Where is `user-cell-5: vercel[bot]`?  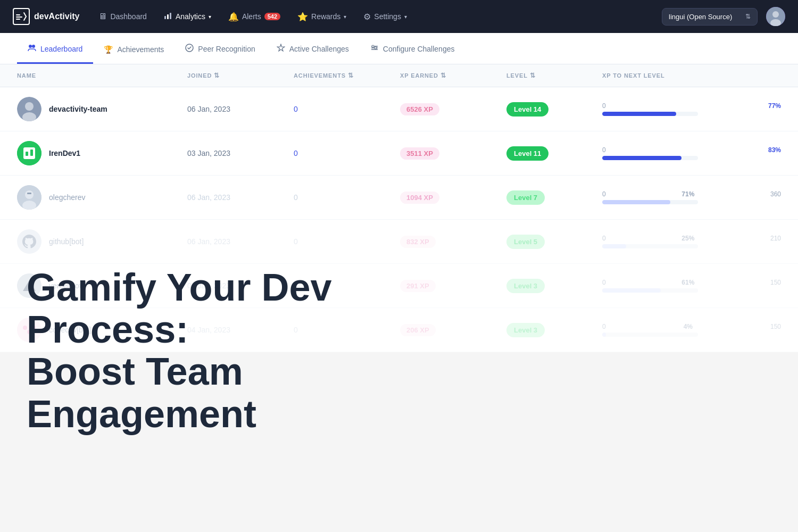
user-cell-5: vercel[bot] is located at coordinates (102, 286).